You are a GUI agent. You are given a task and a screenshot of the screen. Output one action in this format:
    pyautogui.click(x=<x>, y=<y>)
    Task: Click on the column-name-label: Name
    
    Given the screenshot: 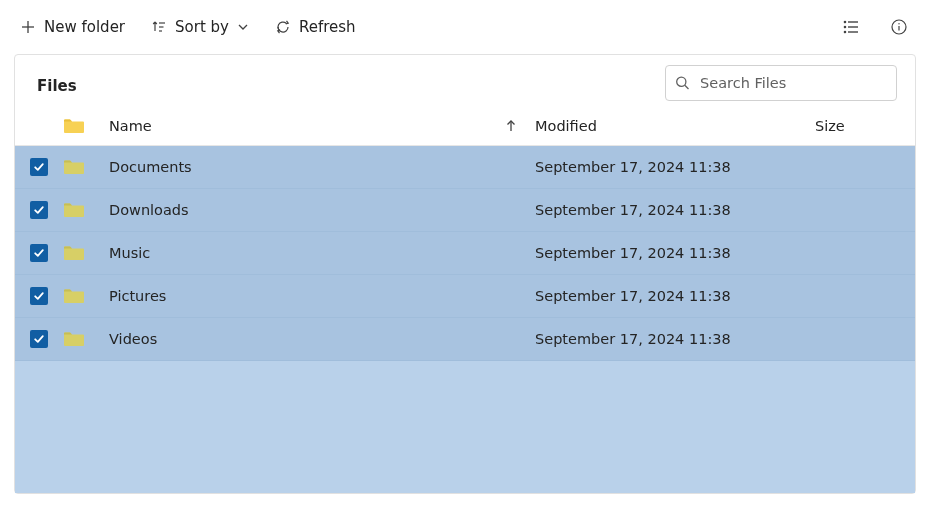 What is the action you would take?
    pyautogui.click(x=130, y=126)
    